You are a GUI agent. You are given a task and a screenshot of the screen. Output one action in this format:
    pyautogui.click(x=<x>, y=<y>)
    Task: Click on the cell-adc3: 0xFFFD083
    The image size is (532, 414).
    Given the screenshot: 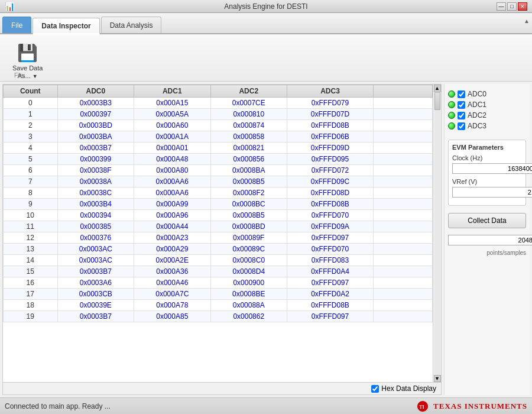 What is the action you would take?
    pyautogui.click(x=330, y=260)
    